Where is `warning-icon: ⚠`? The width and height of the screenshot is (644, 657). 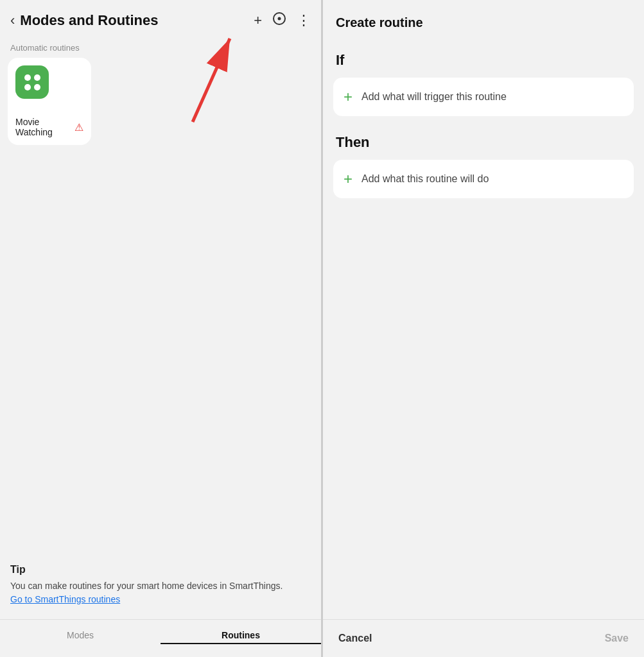
warning-icon: ⚠ is located at coordinates (79, 127).